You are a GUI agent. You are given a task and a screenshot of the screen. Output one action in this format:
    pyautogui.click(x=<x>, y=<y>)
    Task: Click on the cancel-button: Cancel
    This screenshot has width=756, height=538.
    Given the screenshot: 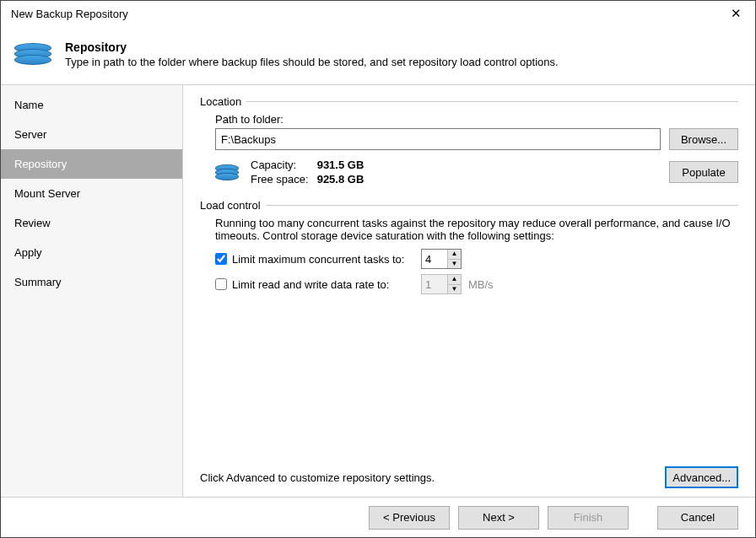 What is the action you would take?
    pyautogui.click(x=698, y=518)
    